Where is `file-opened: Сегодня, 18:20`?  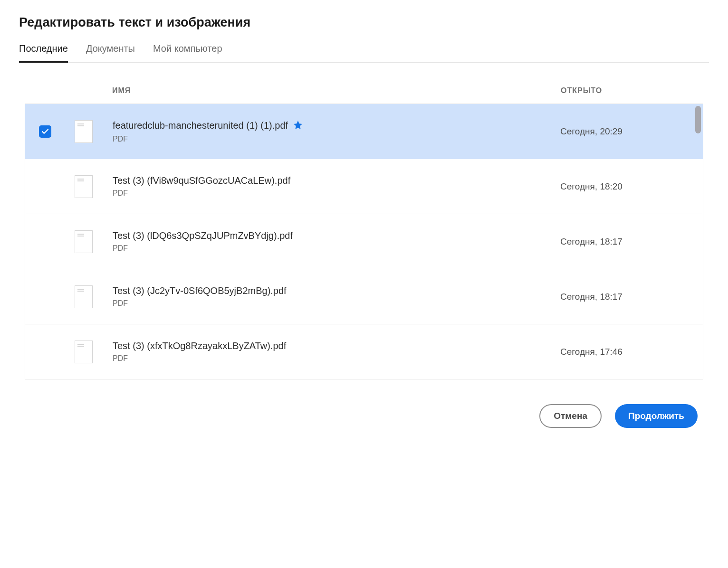
file-opened: Сегодня, 18:20 is located at coordinates (591, 186).